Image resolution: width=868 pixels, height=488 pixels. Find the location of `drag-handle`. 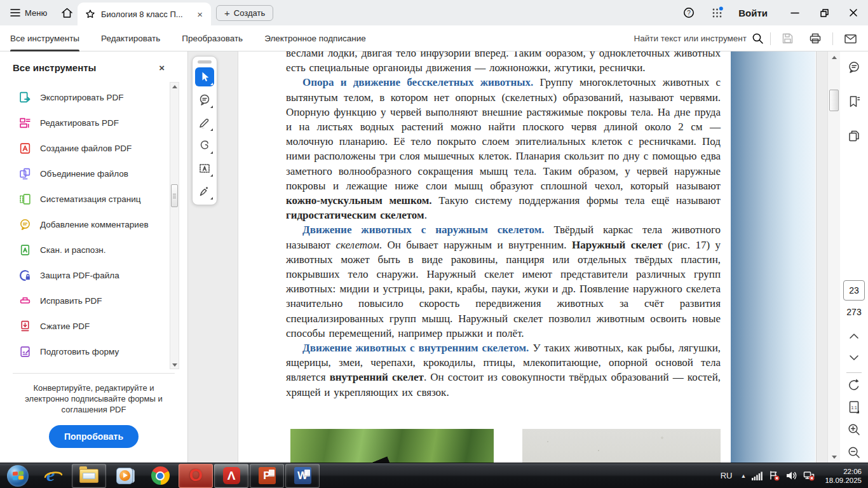

drag-handle is located at coordinates (205, 62).